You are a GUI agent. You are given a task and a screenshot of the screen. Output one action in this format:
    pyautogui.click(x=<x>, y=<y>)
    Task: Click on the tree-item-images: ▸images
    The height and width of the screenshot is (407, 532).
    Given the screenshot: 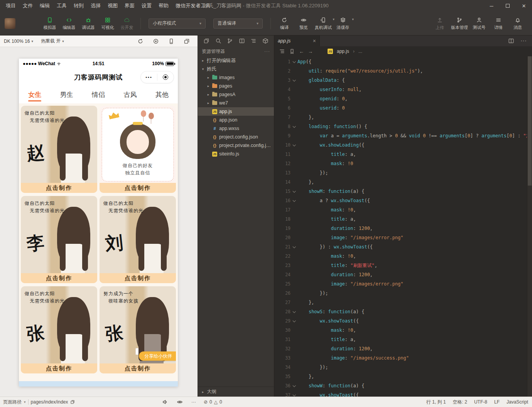 What is the action you would take?
    pyautogui.click(x=236, y=78)
    